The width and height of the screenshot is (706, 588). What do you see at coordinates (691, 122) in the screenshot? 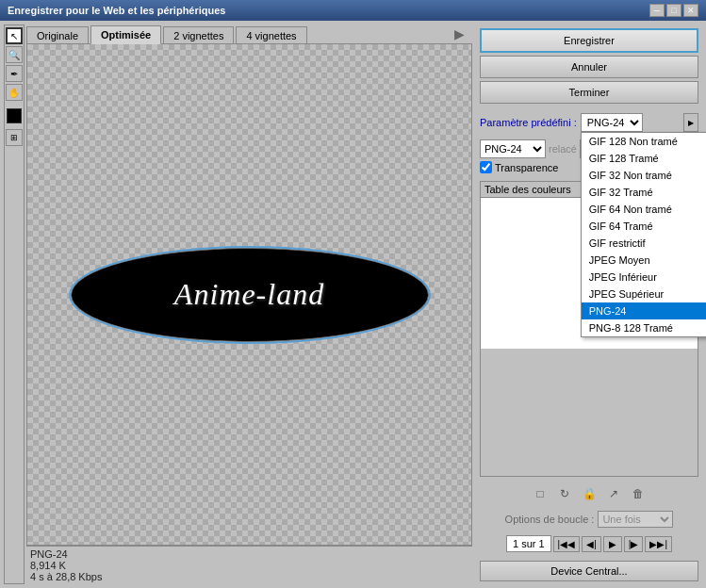
I see `preset-options-button: ▶` at bounding box center [691, 122].